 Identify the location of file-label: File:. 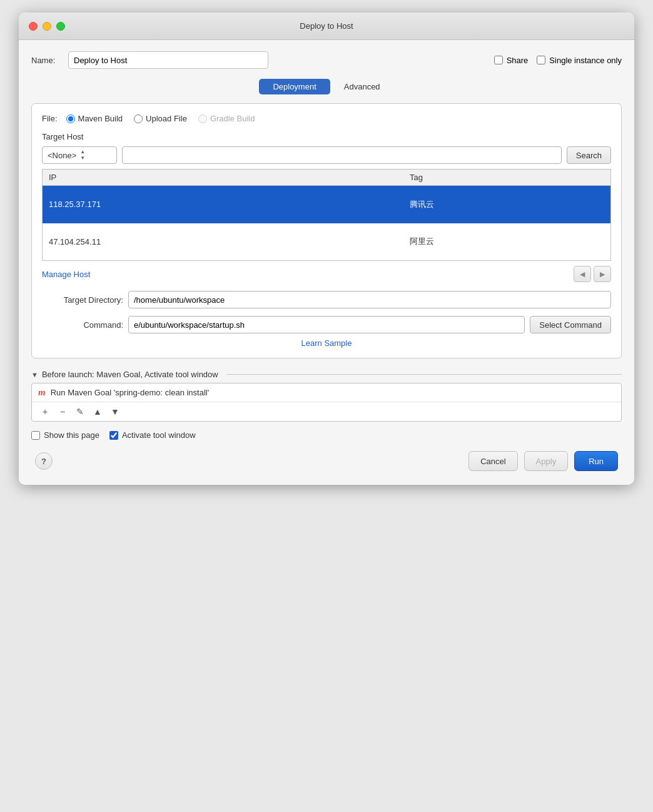
(50, 119).